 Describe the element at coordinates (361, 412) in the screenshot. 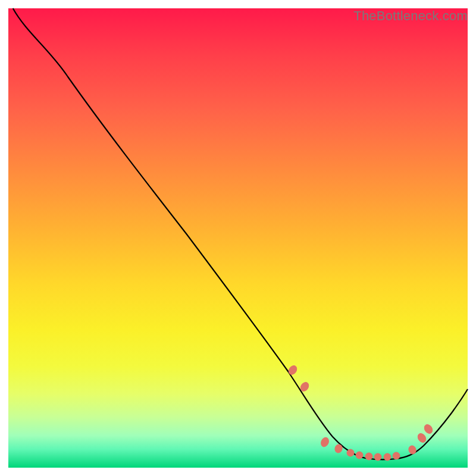

I see `marker-group` at that location.